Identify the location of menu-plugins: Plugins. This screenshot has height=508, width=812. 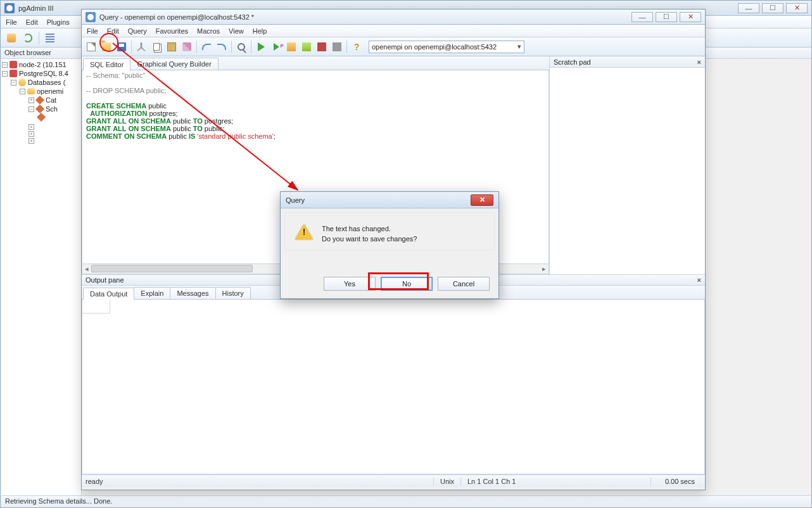
(58, 22).